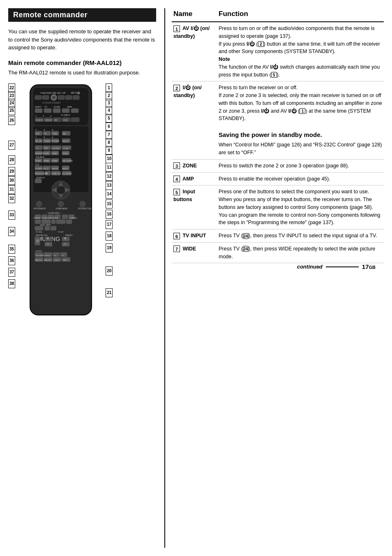 This screenshot has height=556, width=392. I want to click on row-num-1: 1, so click(177, 29).